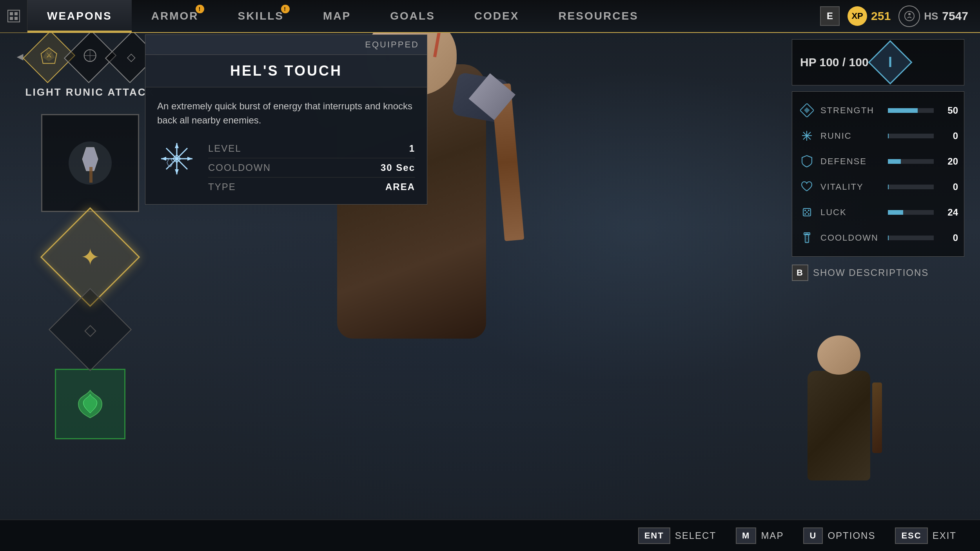 Image resolution: width=980 pixels, height=551 pixels. Describe the element at coordinates (261, 16) in the screenshot. I see `tab-skills: SKILLS !` at that location.